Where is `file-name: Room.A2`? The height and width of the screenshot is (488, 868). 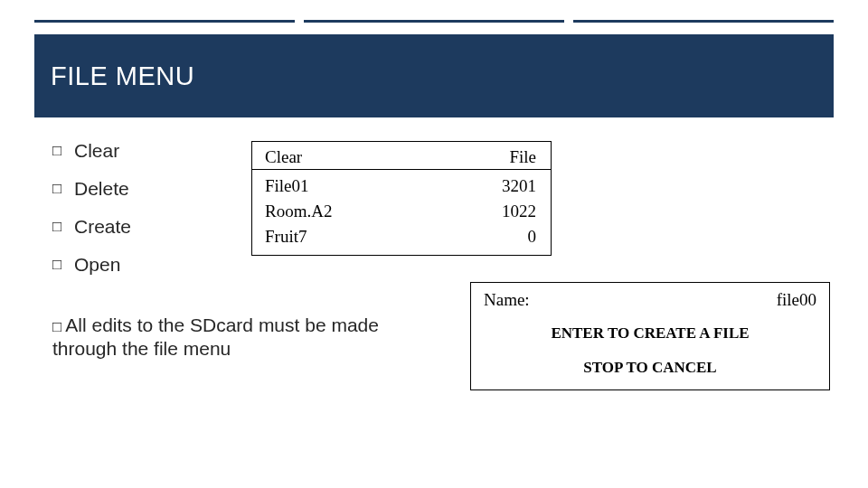 file-name: Room.A2 is located at coordinates (298, 211).